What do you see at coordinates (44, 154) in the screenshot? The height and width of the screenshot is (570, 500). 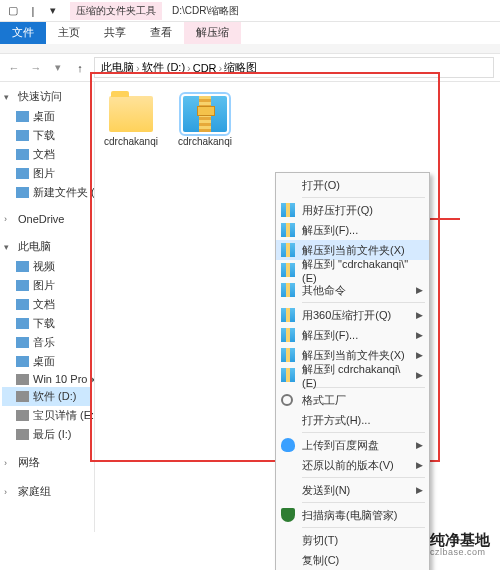 I see `sidebar-item-label: 文档` at bounding box center [44, 154].